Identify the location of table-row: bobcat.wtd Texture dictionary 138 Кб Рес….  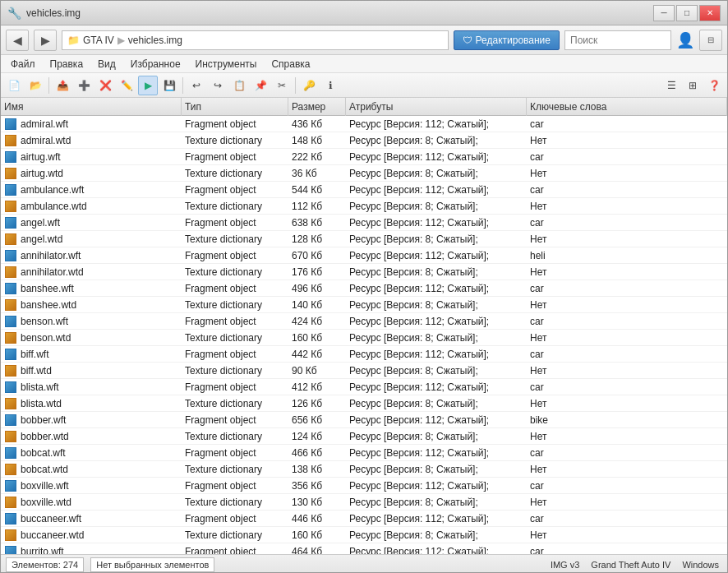
(364, 469).